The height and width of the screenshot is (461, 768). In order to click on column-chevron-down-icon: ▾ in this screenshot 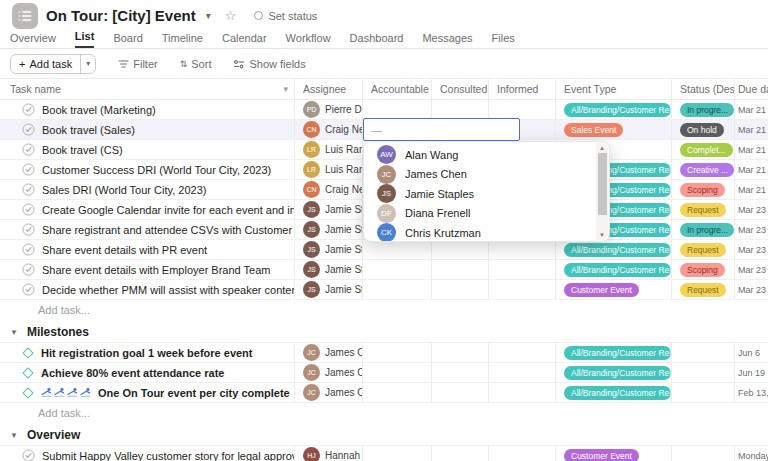, I will do `click(286, 89)`.